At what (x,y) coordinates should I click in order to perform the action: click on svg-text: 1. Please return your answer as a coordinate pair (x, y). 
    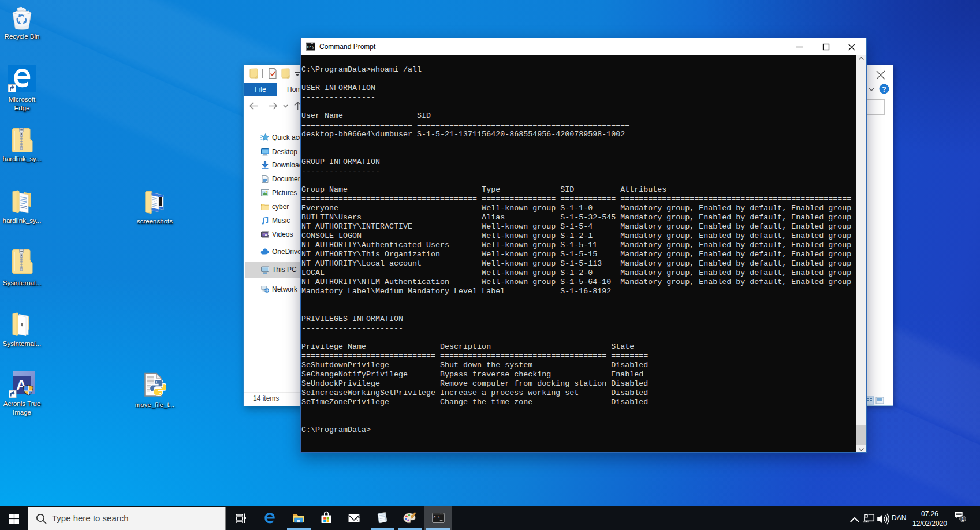
    Looking at the image, I should click on (963, 519).